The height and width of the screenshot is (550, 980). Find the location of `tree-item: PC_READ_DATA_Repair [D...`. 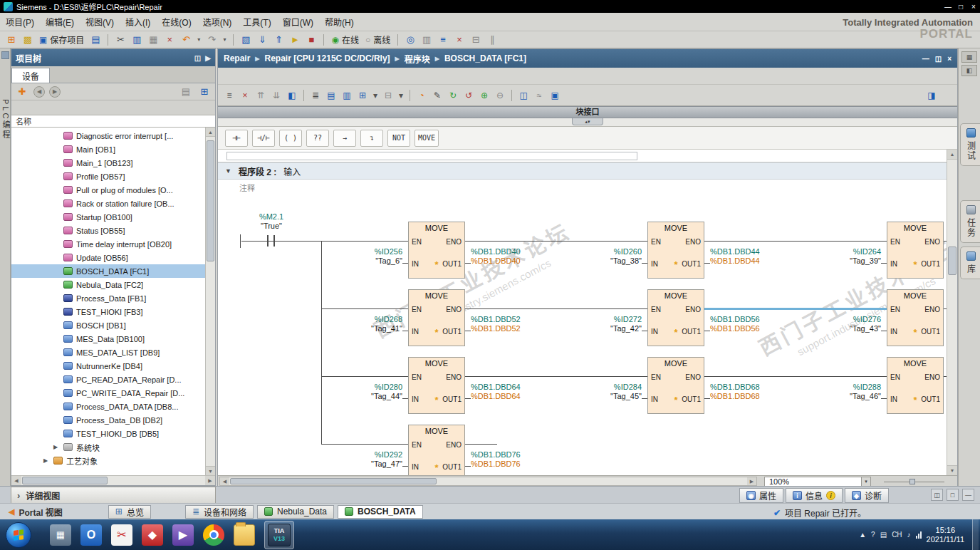

tree-item: PC_READ_DATA_Repair [D... is located at coordinates (113, 379).